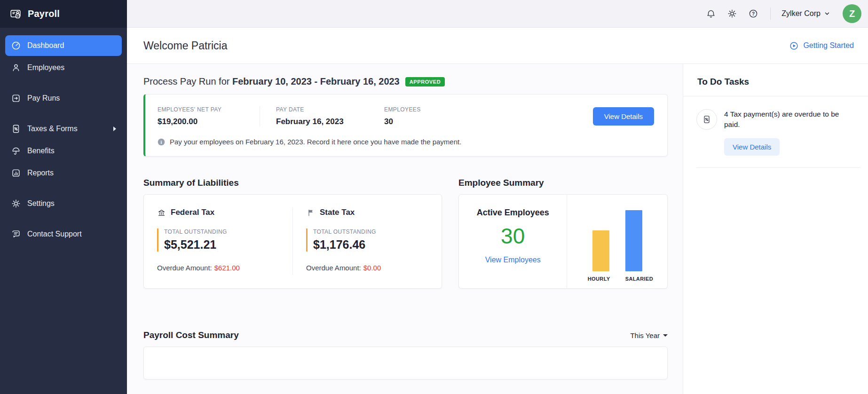  What do you see at coordinates (292, 242) in the screenshot?
I see `liabilities-card: Federal Tax TOTAL OUTSTANDING $5,521.21 …` at bounding box center [292, 242].